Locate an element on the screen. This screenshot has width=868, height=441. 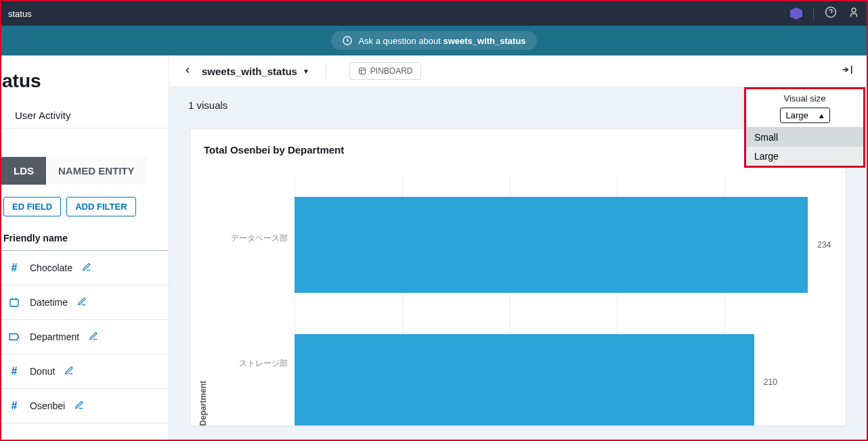
content-header: sweets_with_status ▼ PINBOARD is located at coordinates (518, 72).